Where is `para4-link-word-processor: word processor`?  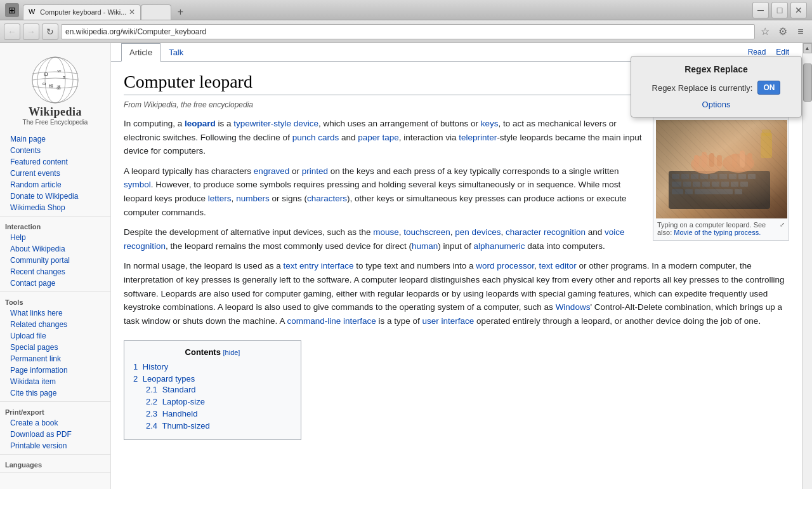 para4-link-word-processor: word processor is located at coordinates (505, 265).